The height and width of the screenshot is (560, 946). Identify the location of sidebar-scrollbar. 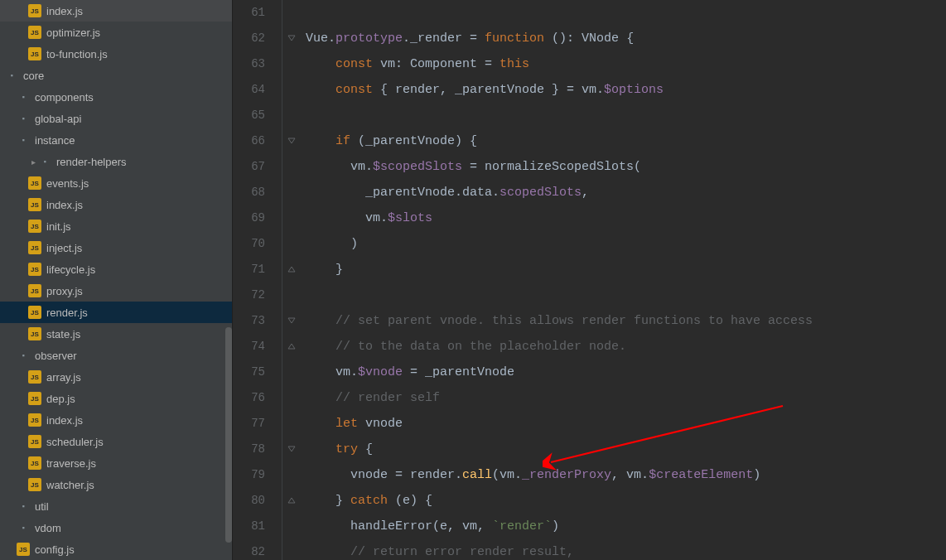
(229, 435).